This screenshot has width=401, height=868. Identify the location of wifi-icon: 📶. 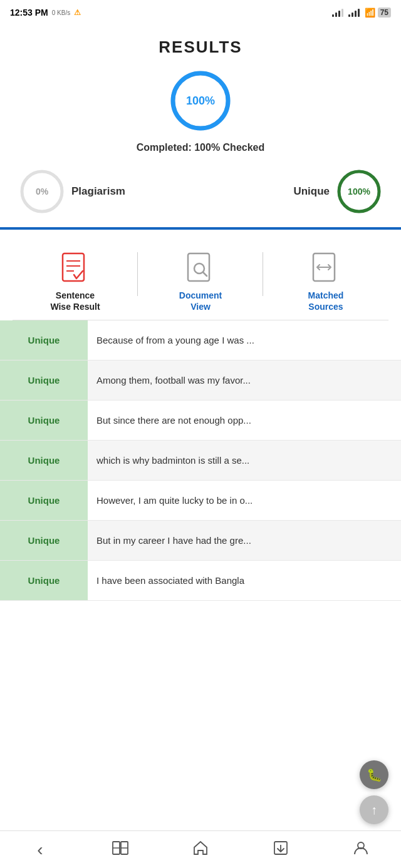
(370, 13).